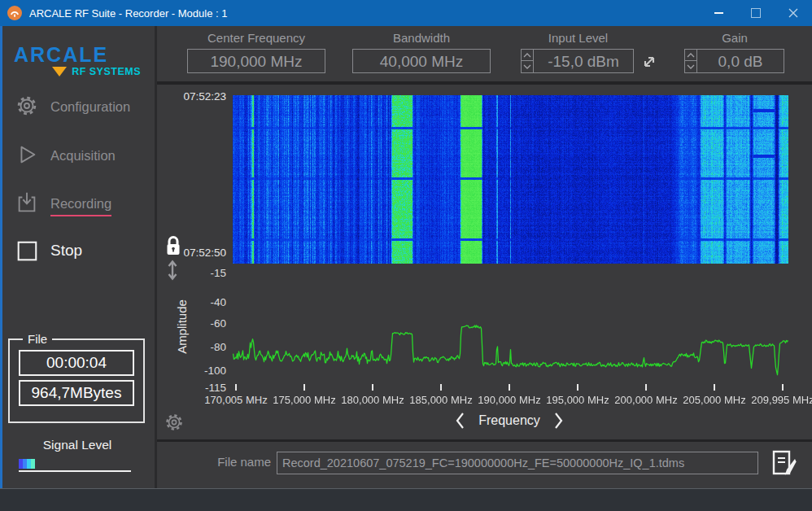 The width and height of the screenshot is (812, 511). Describe the element at coordinates (27, 106) in the screenshot. I see `gear-icon` at that location.